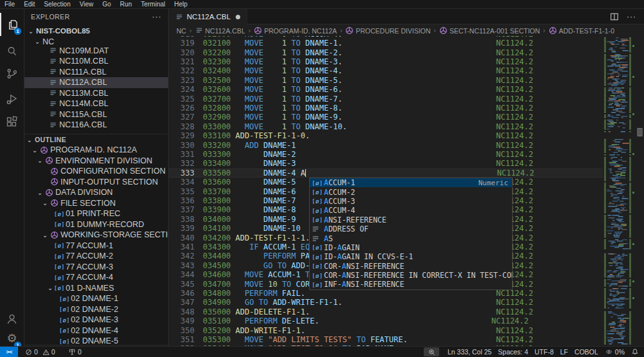 Image resolution: width=644 pixels, height=357 pixels. I want to click on suggestion-cor-ansi-reference-in-correct-x-in-test-corr-: [ø]COR-ANSI-REFERENCE IN CORRECT-X IN TE…, so click(411, 275).